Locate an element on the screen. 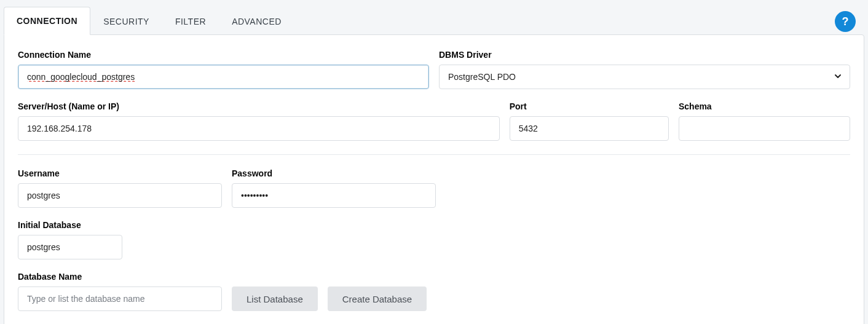  tab-filter: FILTER is located at coordinates (191, 21).